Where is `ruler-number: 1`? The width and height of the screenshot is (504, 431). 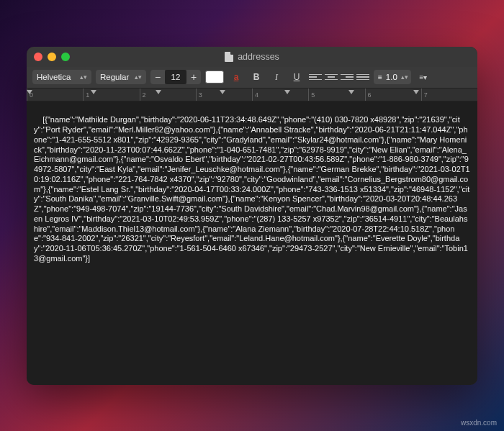
ruler-number: 1 is located at coordinates (88, 95).